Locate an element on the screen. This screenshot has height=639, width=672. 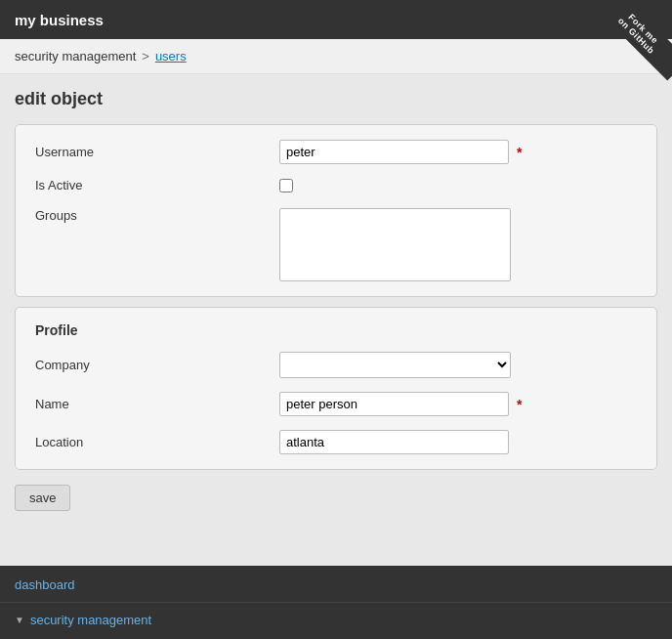
isactive-row: Is Active is located at coordinates (336, 186).